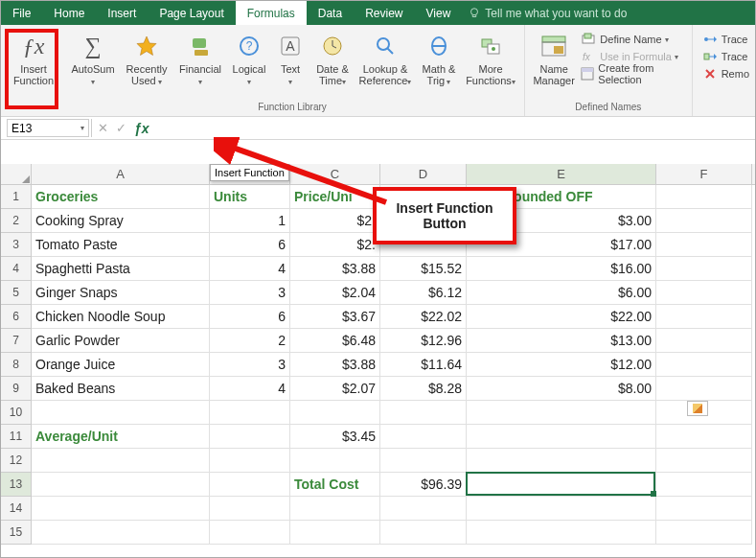  What do you see at coordinates (726, 74) in the screenshot?
I see `remove-arrows-button: Remo` at bounding box center [726, 74].